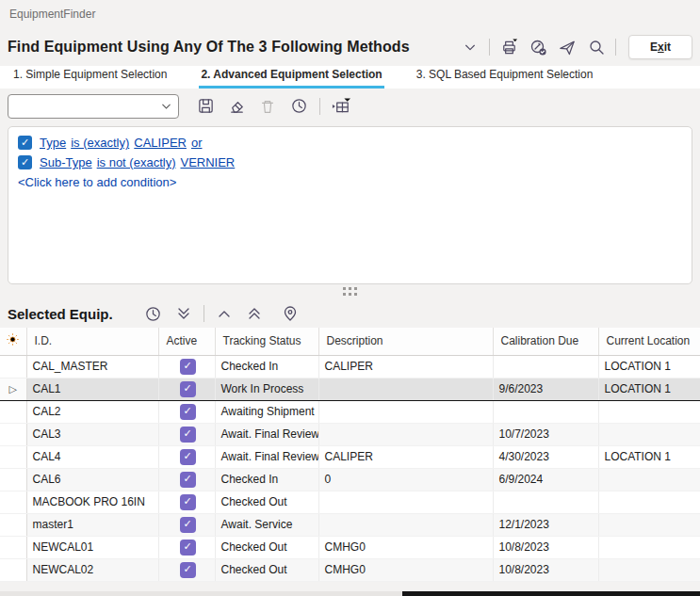  I want to click on add-condition-link: <Click here to add condition>, so click(350, 183).